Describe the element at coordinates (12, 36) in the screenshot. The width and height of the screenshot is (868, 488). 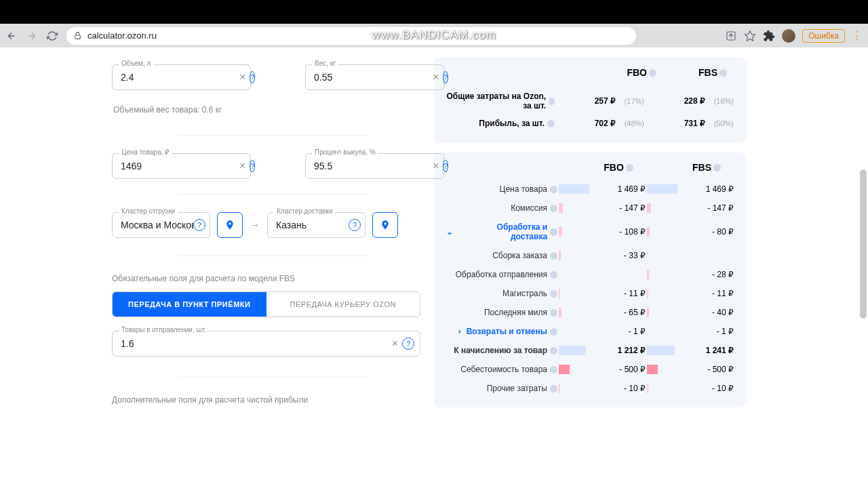
I see `back-button` at that location.